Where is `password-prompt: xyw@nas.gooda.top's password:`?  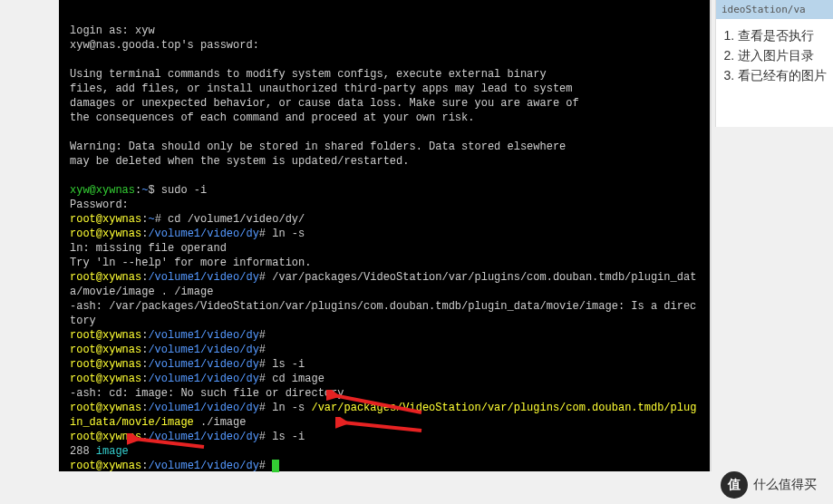
password-prompt: xyw@nas.gooda.top's password: is located at coordinates (165, 45).